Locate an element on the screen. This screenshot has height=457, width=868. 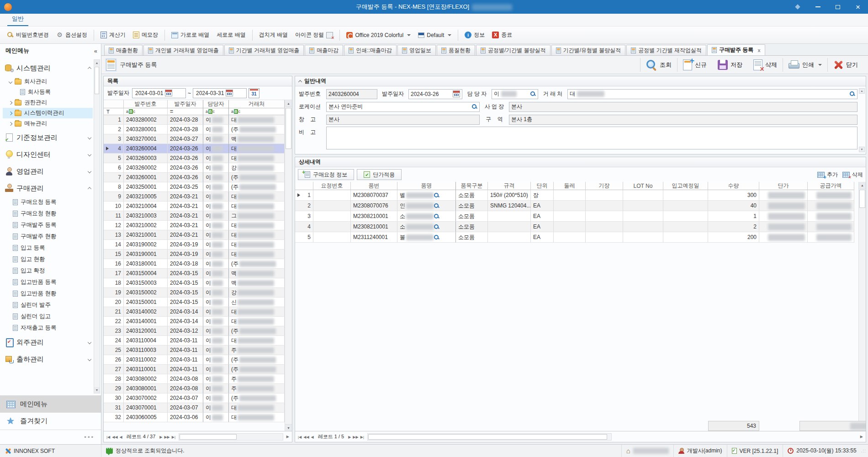
sidebar-item-구매발주 현황: 구매발주 현황 is located at coordinates (48, 237).